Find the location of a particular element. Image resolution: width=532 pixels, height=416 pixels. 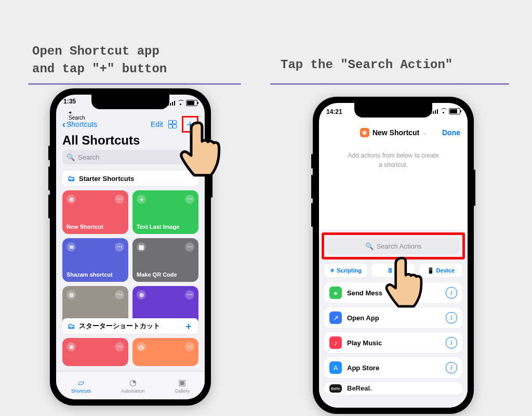

suggestion-row: ♪Play Musici is located at coordinates (393, 343).